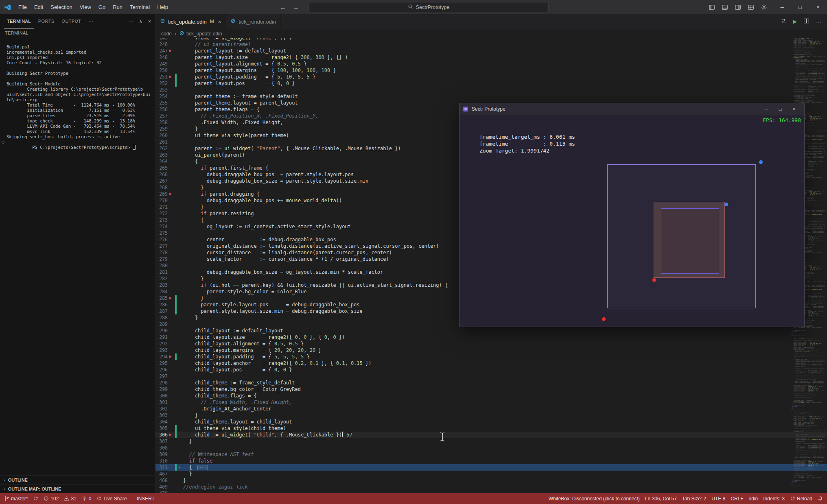  What do you see at coordinates (162, 415) in the screenshot?
I see `line-number: 303` at bounding box center [162, 415].